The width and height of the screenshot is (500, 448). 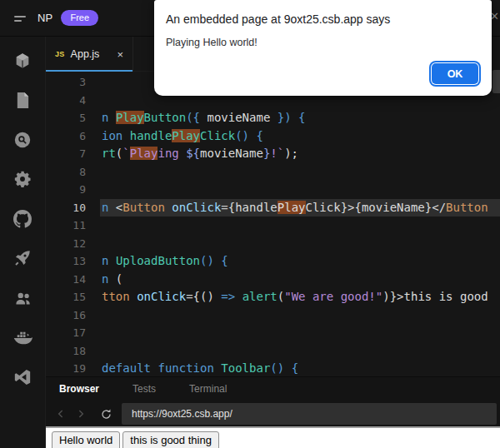 What do you see at coordinates (66, 351) in the screenshot?
I see `line-number: 18` at bounding box center [66, 351].